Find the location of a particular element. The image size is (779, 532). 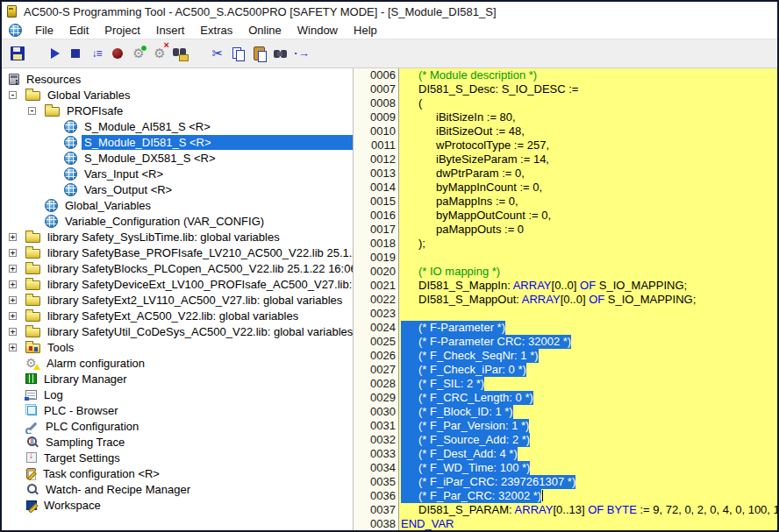

toolbar-group is located at coordinates (118, 53).